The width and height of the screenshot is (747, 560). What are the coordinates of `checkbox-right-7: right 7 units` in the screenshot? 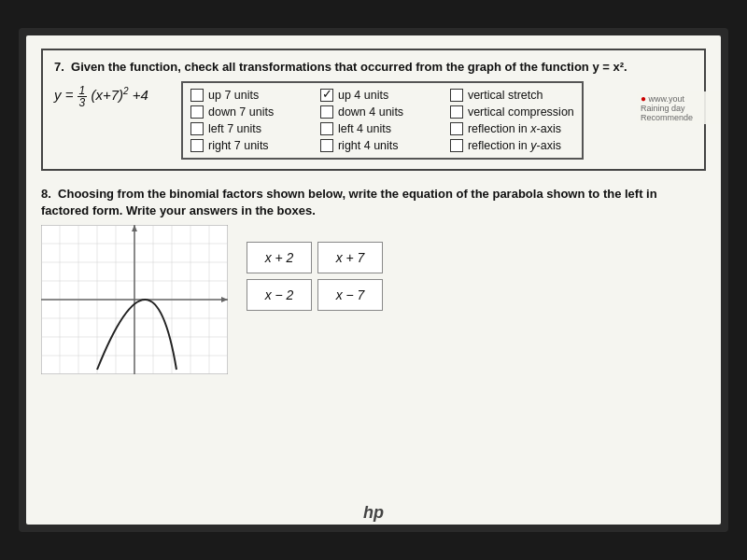 It's located at (252, 146).